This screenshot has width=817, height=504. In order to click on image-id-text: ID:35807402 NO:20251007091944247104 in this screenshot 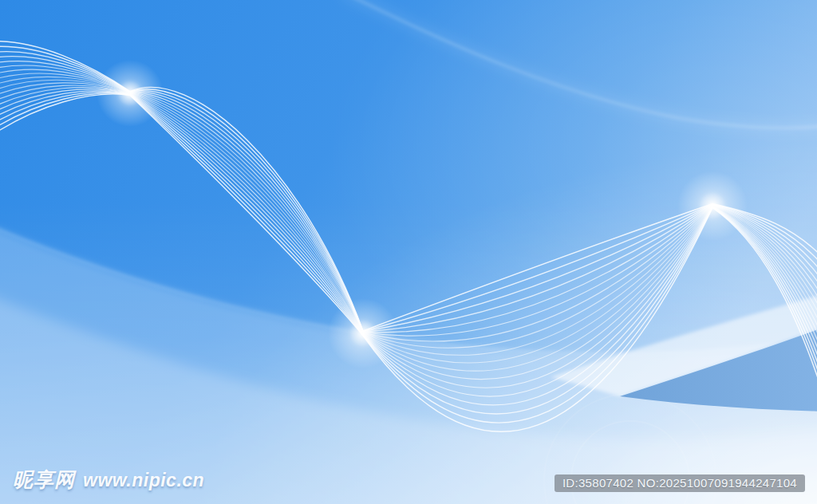, I will do `click(680, 483)`.